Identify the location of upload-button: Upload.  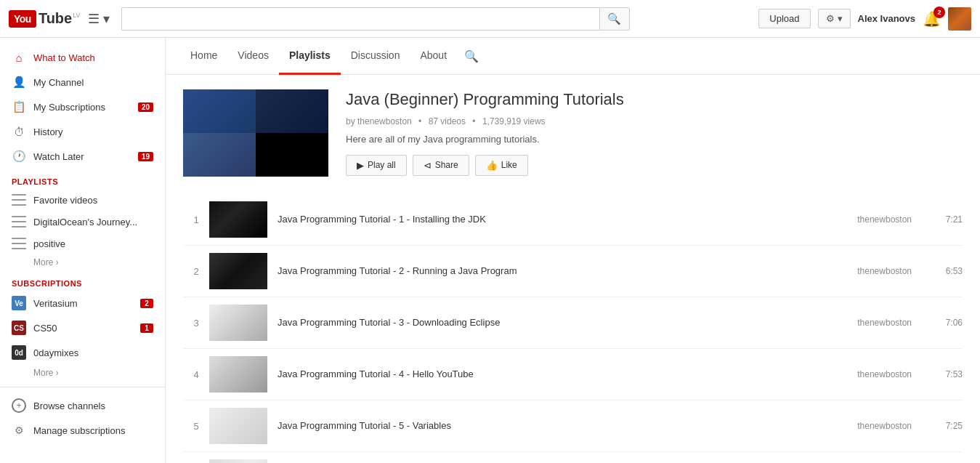
(785, 19).